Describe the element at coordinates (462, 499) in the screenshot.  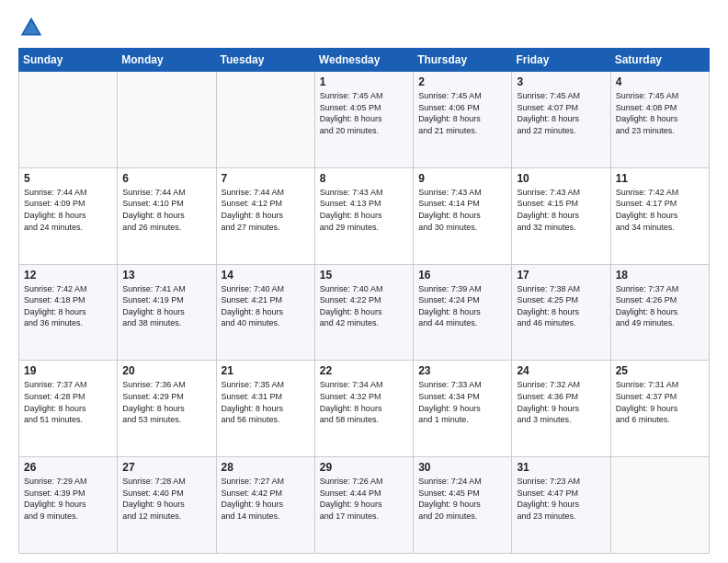
I see `day-info: Sunrise: 7:24 AM Sunset: 4:45 PM Dayligh…` at that location.